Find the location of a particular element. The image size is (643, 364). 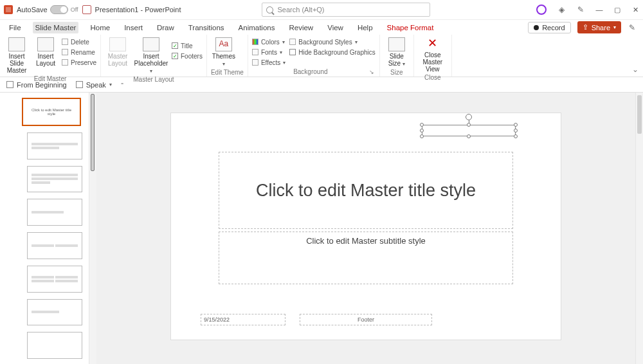

menu-draw: Draw is located at coordinates (166, 28).